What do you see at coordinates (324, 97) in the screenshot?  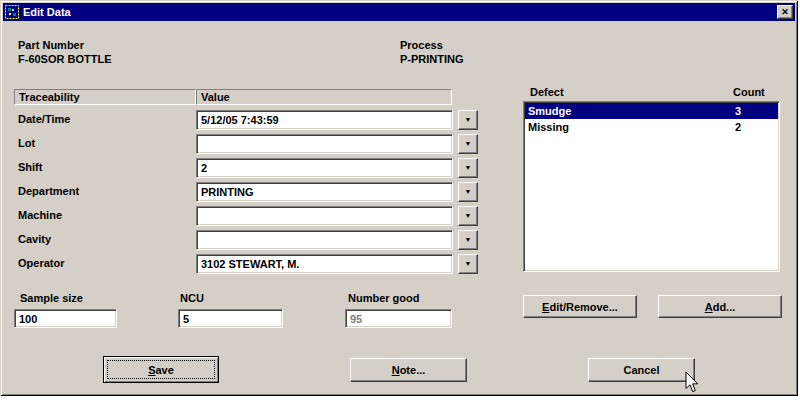 I see `column-header-value: Value` at bounding box center [324, 97].